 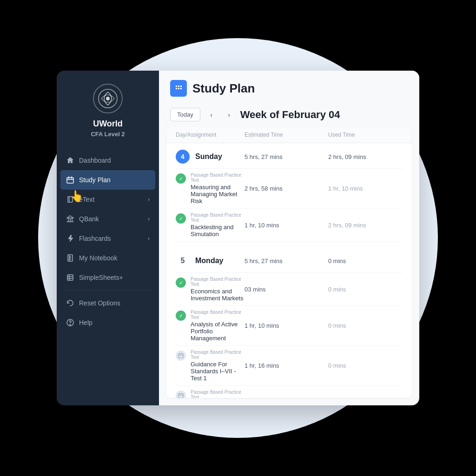 I want to click on assignment-name: Guidance For Standards I–VII - Test 1, so click(x=218, y=371).